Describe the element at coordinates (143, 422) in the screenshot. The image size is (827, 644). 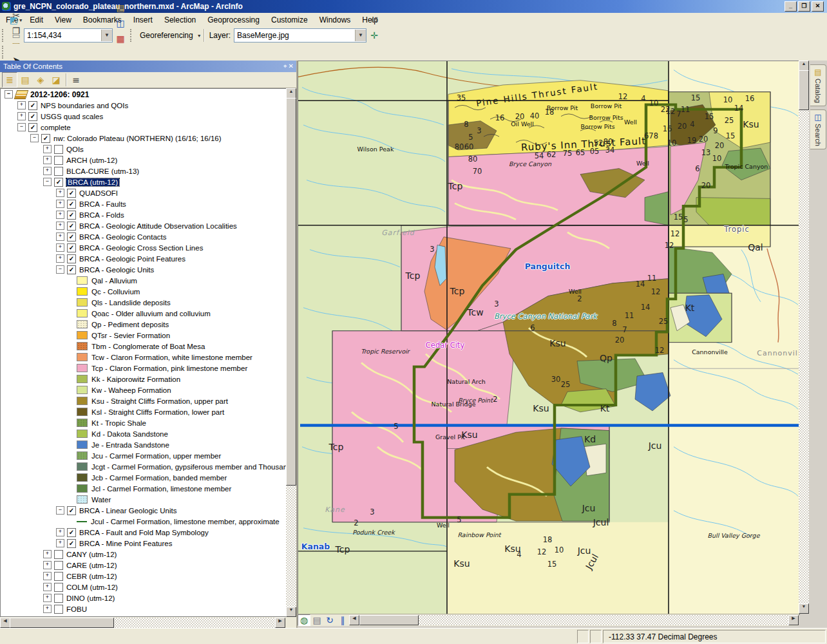
I see `toc-row: Kt - Tropic Shale` at that location.